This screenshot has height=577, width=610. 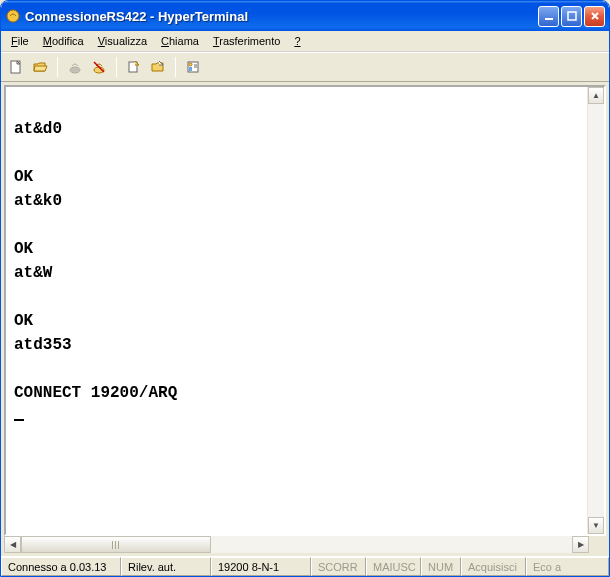 I want to click on window-buttons, so click(x=572, y=16).